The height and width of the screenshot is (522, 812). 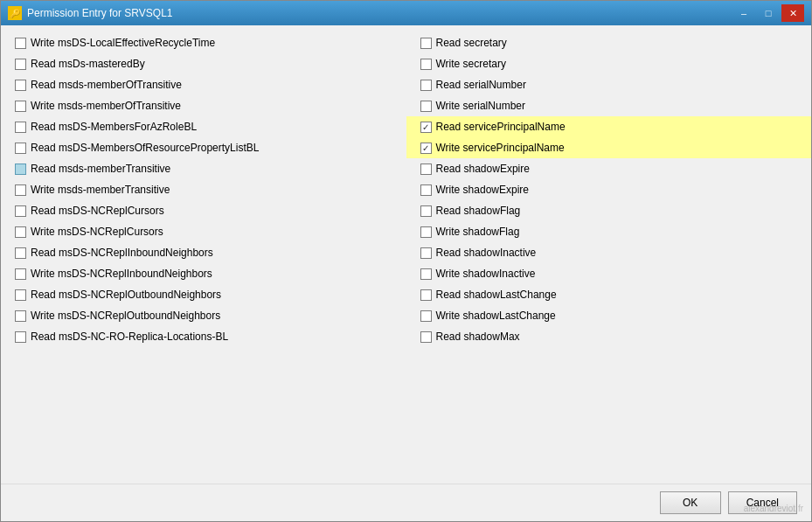 What do you see at coordinates (793, 13) in the screenshot?
I see `close-button: ✕` at bounding box center [793, 13].